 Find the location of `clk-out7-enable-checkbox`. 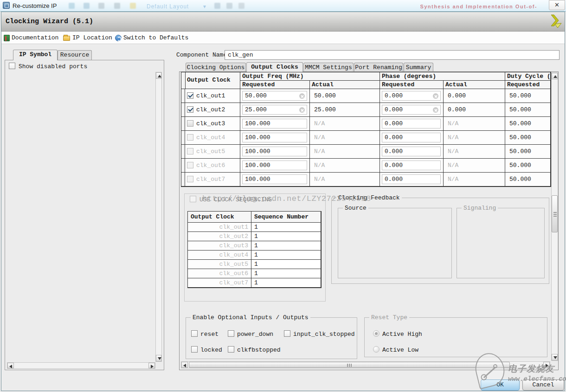

clk-out7-enable-checkbox is located at coordinates (190, 179).